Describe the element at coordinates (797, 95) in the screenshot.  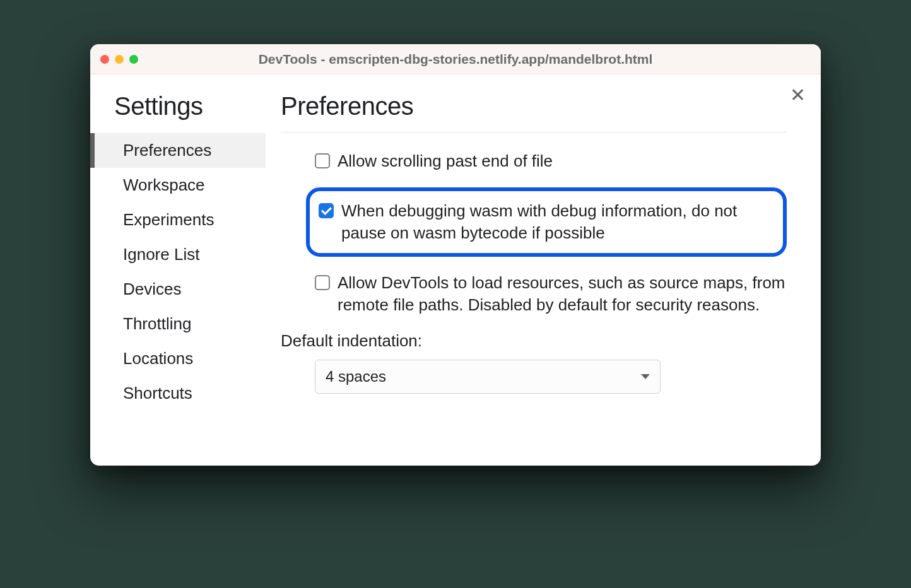
I see `close-icon: ✕` at that location.